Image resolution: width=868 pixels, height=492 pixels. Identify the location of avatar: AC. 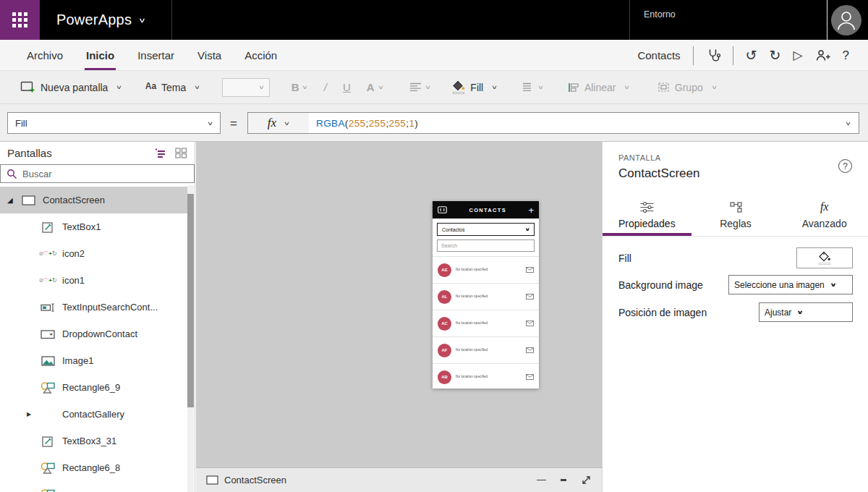
(444, 324).